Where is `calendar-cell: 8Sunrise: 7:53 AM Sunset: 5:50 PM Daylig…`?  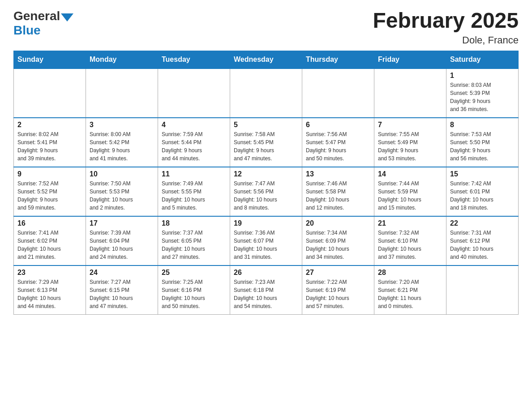 calendar-cell: 8Sunrise: 7:53 AM Sunset: 5:50 PM Daylig… is located at coordinates (483, 142).